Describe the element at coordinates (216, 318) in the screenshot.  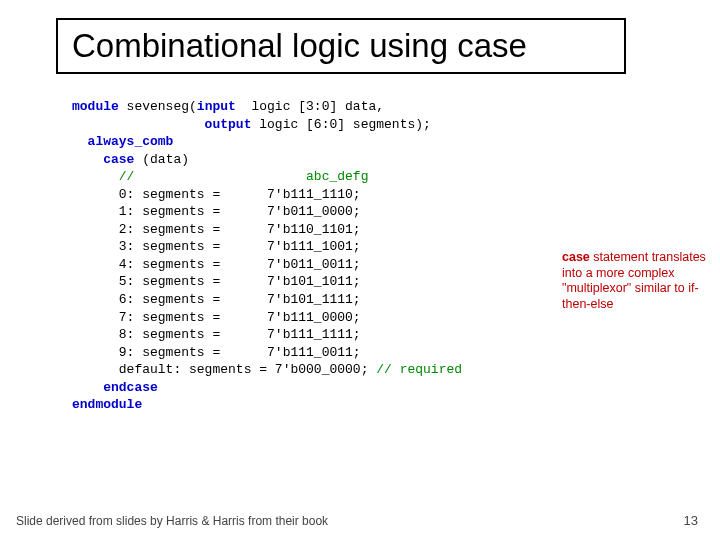
I see `code-row: 7: segments = 7'b111_0000;` at that location.